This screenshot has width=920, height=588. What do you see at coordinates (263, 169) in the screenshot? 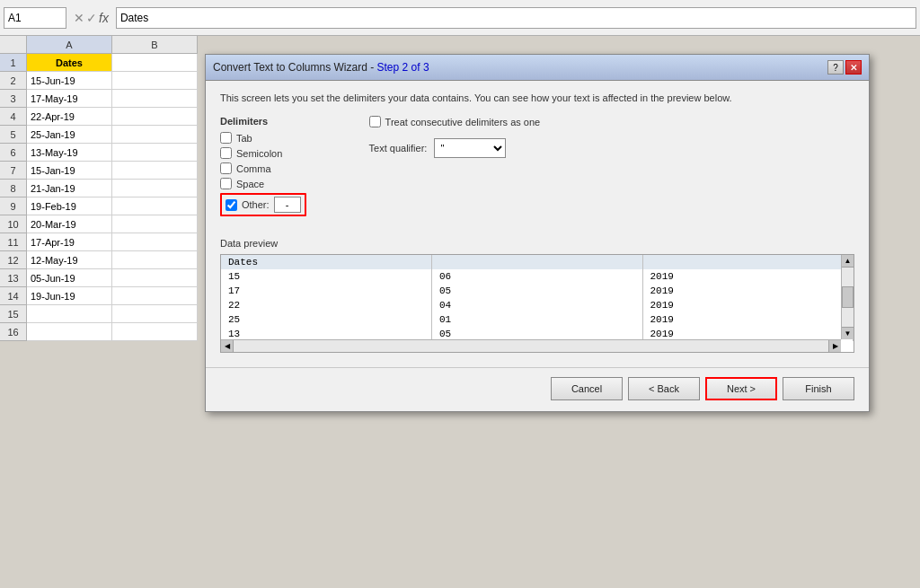
I see `comma-checkbox-row: Comma` at bounding box center [263, 169].